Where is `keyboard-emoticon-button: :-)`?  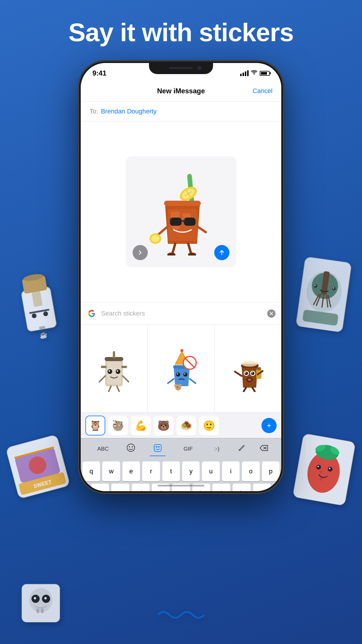 keyboard-emoticon-button: :-) is located at coordinates (217, 449).